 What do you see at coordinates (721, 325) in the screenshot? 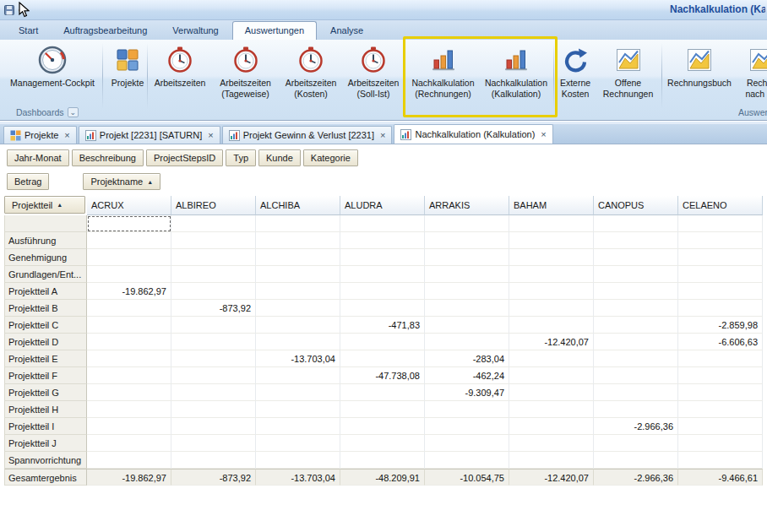
I see `pivot-cell: -2.859,98` at bounding box center [721, 325].